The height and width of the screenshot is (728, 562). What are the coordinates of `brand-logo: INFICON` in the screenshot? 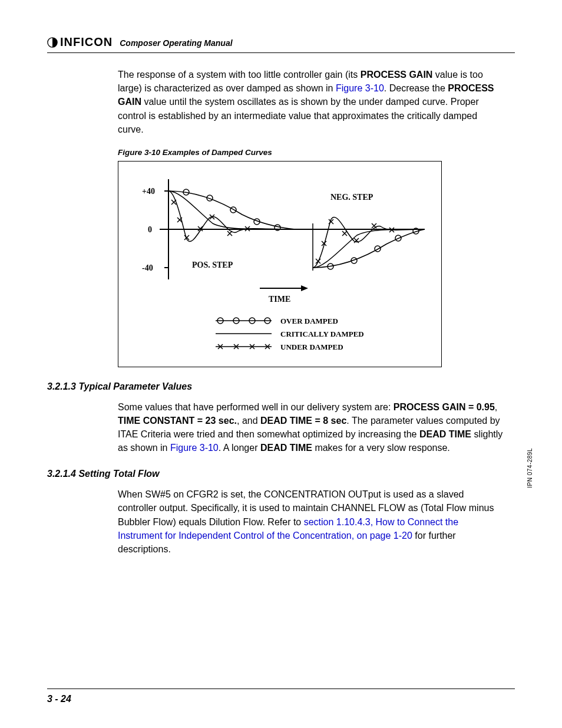 It's located at (80, 42).